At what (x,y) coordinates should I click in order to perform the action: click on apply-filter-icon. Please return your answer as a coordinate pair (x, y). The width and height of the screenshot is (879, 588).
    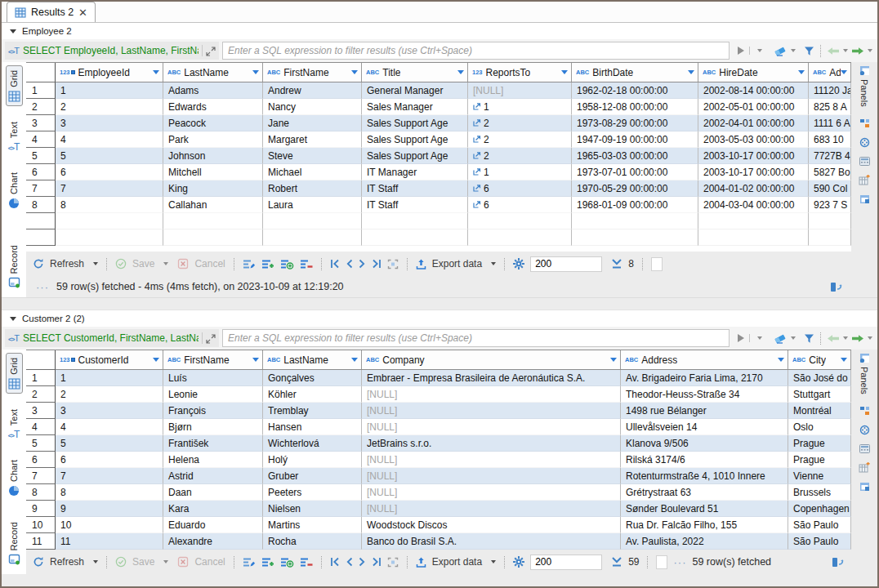
    Looking at the image, I should click on (741, 338).